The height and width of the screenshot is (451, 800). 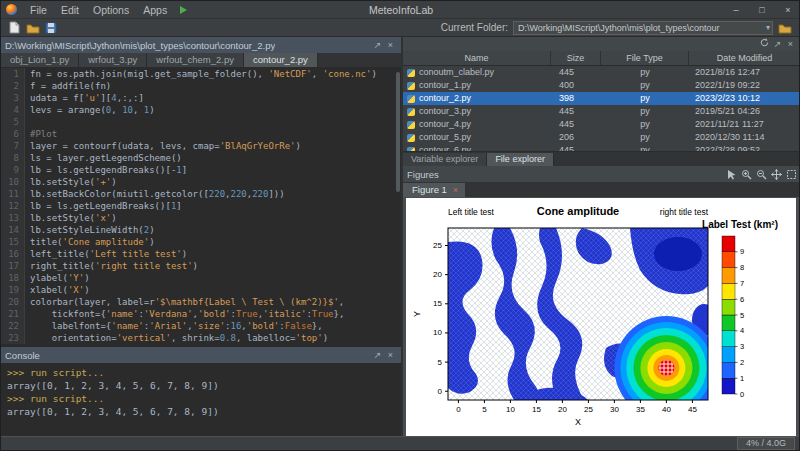 I want to click on svg-text: 0, so click(x=458, y=410).